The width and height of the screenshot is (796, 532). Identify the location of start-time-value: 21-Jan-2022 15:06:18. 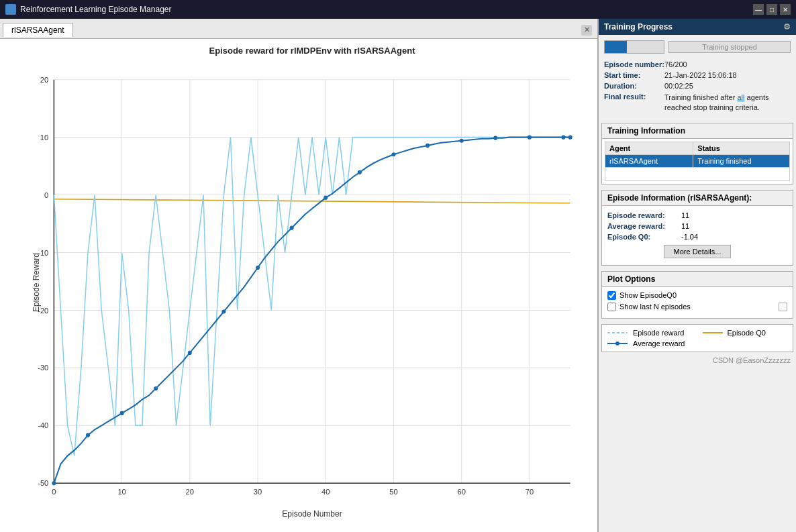
(728, 75).